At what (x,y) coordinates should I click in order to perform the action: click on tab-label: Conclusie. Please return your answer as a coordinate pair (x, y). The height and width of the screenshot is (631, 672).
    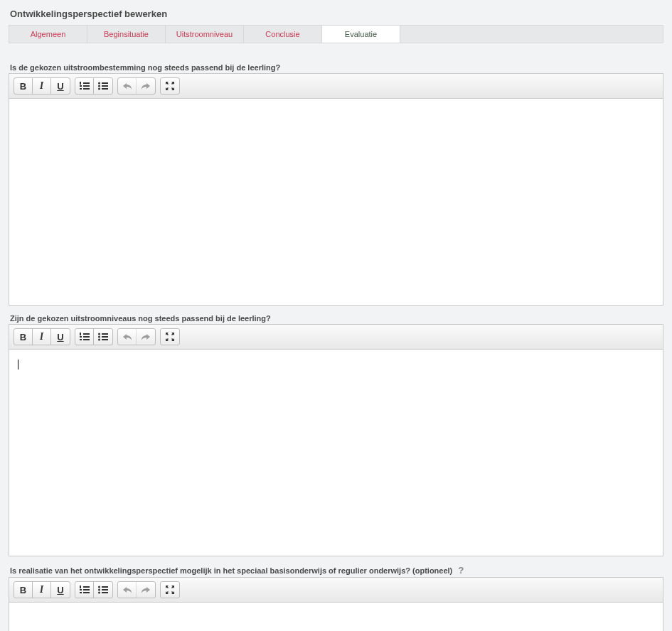
    Looking at the image, I should click on (282, 34).